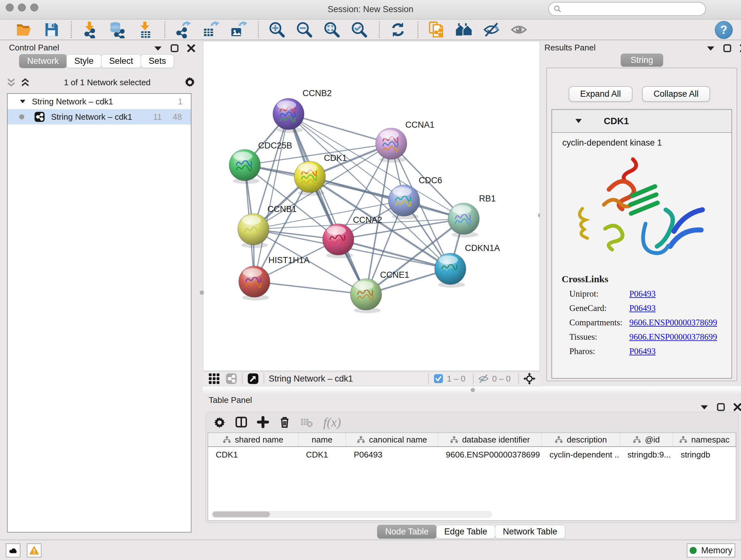 This screenshot has height=560, width=741. I want to click on table-panel-title: Table Panel, so click(230, 400).